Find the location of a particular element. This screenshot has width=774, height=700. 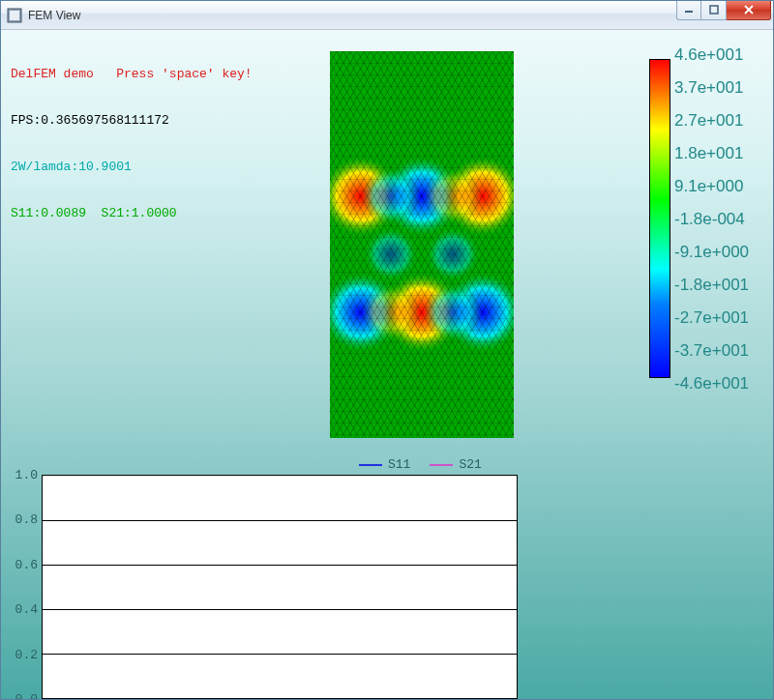

colorbar-label: -1.8e-004 is located at coordinates (721, 219).